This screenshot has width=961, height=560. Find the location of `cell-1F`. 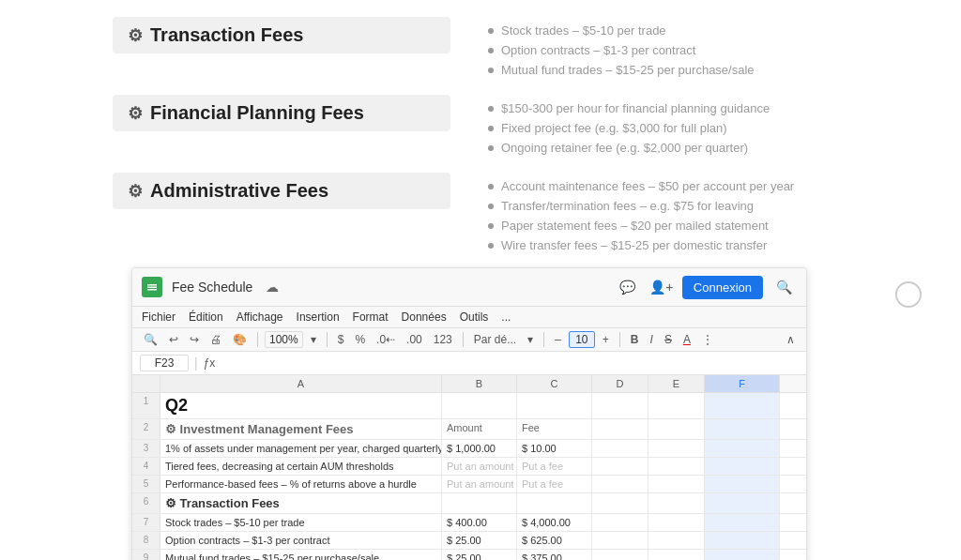

cell-1F is located at coordinates (742, 405).